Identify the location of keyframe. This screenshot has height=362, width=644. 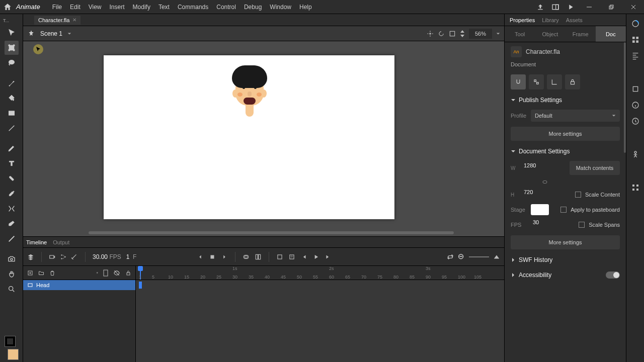
(140, 285).